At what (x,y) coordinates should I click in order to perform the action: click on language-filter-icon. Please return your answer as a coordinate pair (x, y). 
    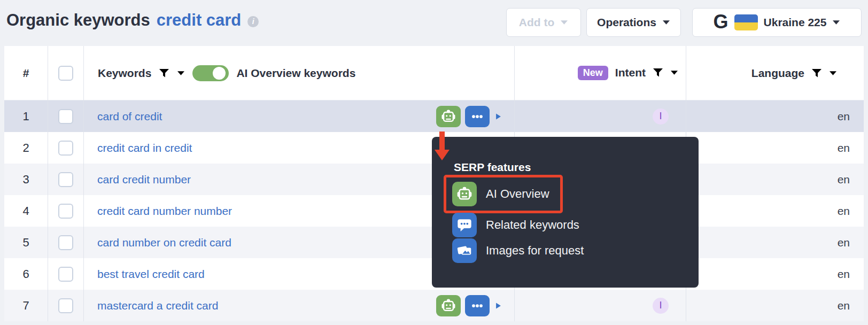
    Looking at the image, I should click on (817, 73).